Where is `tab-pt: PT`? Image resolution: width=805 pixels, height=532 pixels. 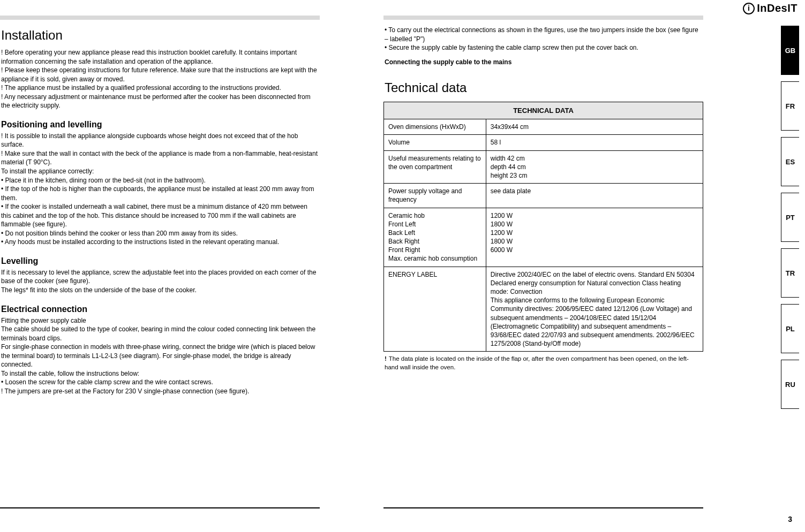 tab-pt: PT is located at coordinates (790, 217).